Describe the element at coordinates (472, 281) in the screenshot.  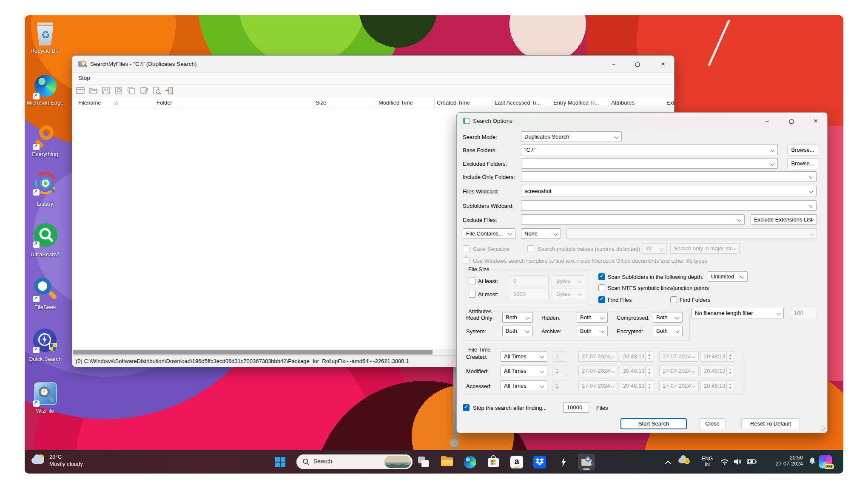
I see `at-least-checkbox` at that location.